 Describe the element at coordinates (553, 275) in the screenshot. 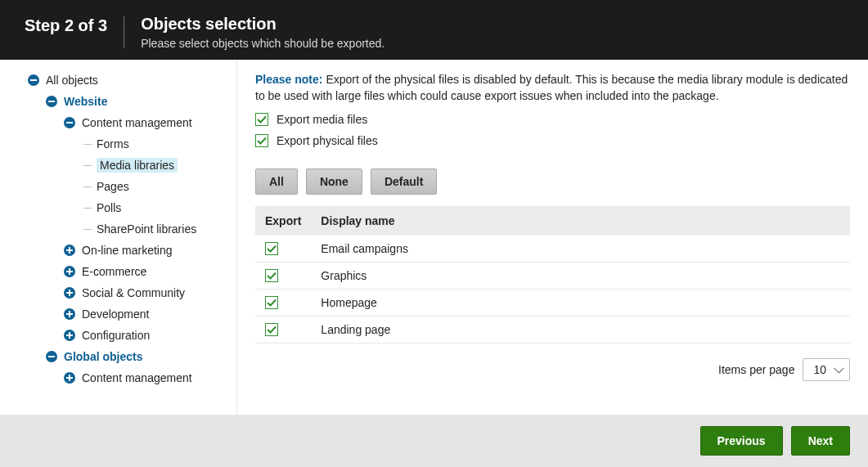

I see `table-row: Graphics` at that location.